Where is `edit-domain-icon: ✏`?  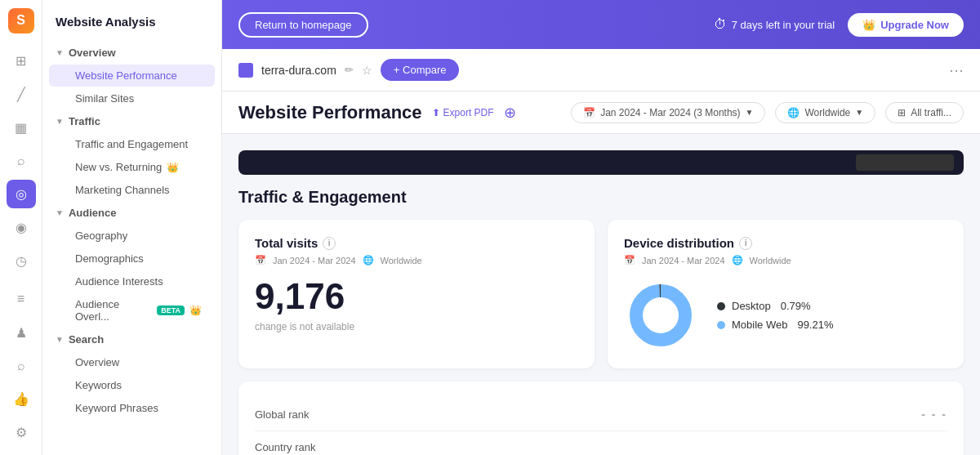
edit-domain-icon: ✏ is located at coordinates (350, 70).